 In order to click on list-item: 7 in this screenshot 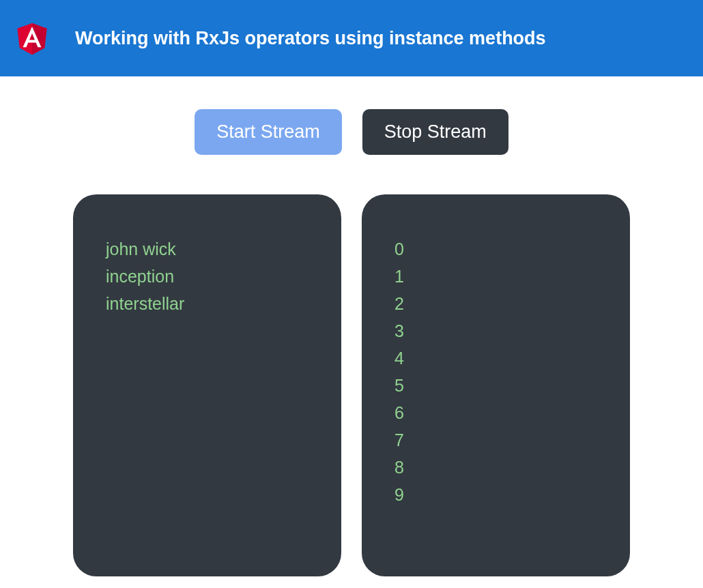, I will do `click(496, 440)`.